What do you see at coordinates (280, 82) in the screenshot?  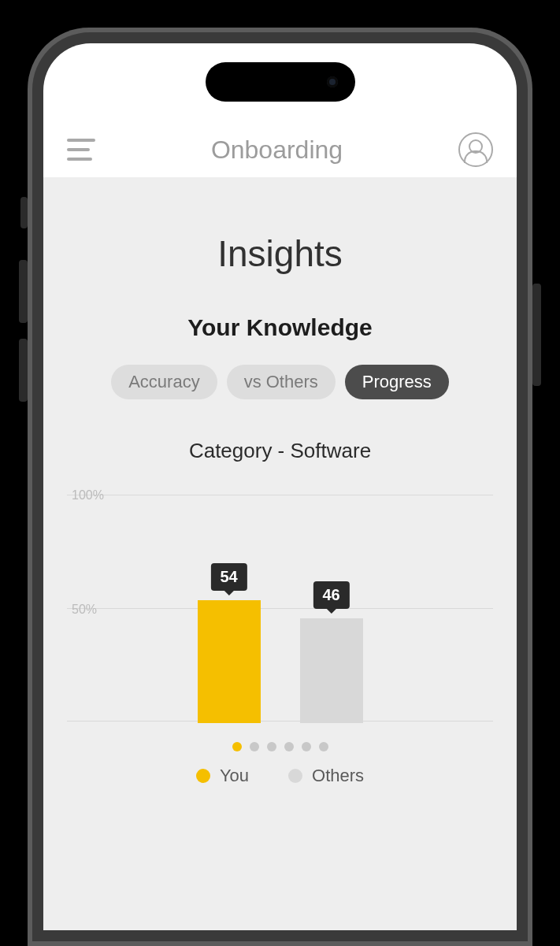 I see `dynamic-island` at bounding box center [280, 82].